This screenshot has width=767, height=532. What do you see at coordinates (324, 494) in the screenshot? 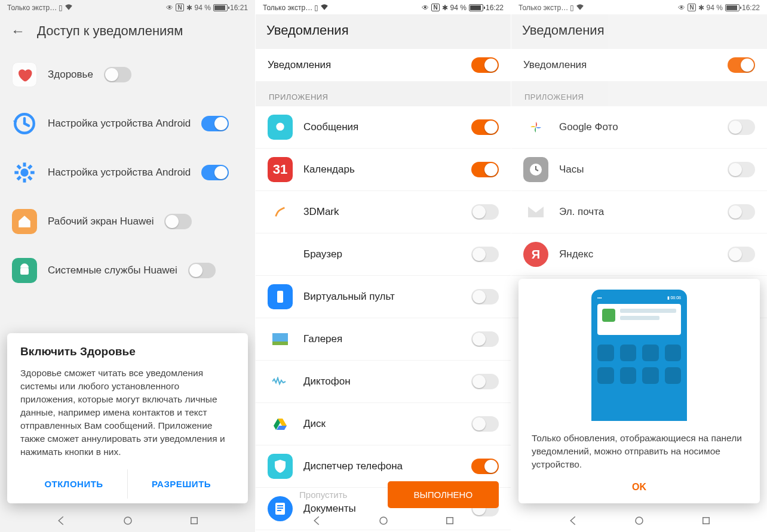
I see `skip-button: Пропустить` at bounding box center [324, 494].